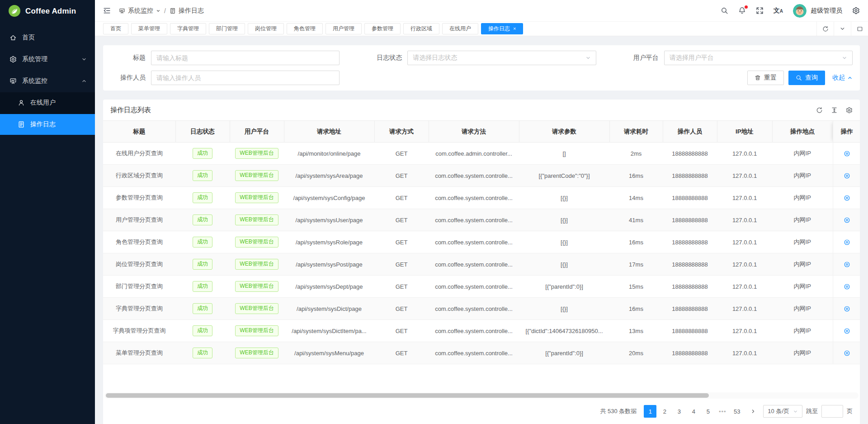 This screenshot has height=424, width=868. I want to click on horizontal-scrollbar, so click(481, 395).